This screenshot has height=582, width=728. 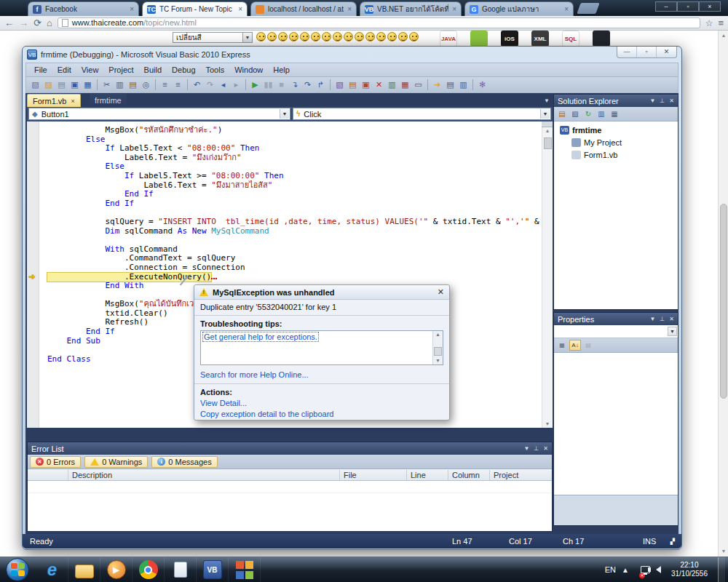 I want to click on paste-icon: ▤, so click(x=132, y=84).